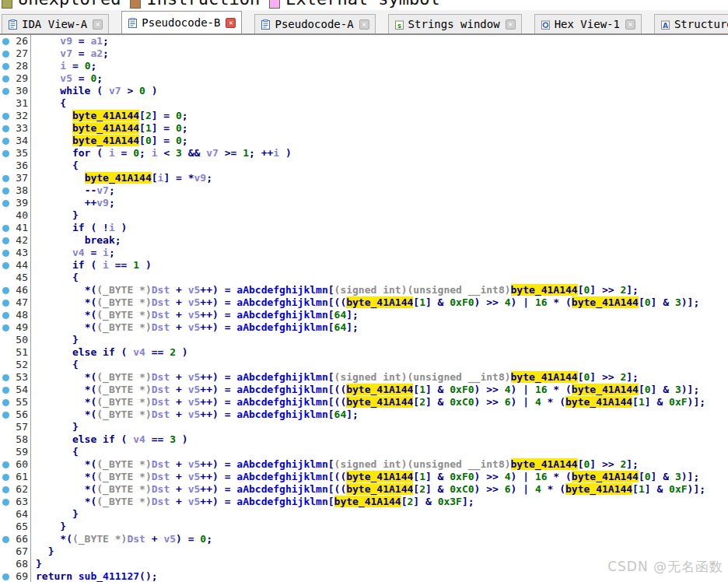 This screenshot has height=582, width=728. What do you see at coordinates (364, 315) in the screenshot?
I see `code-line: 48 *((_BYTE *)Dst + v5++) = aAbcdefghijk…` at bounding box center [364, 315].